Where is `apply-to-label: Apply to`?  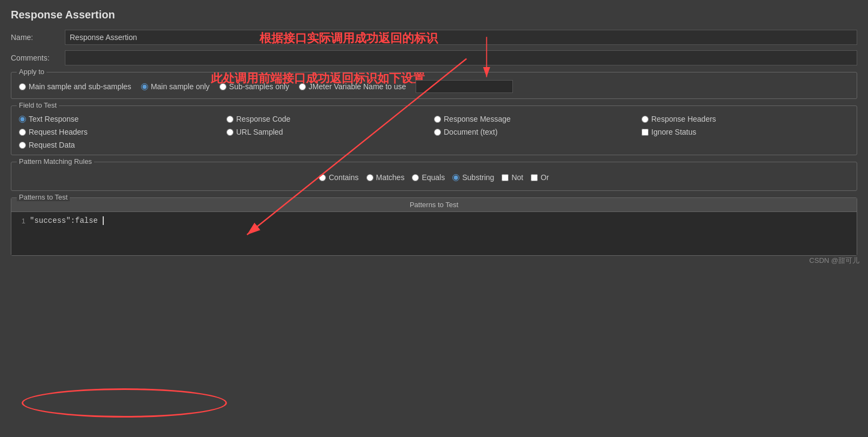 apply-to-label: Apply to is located at coordinates (31, 71).